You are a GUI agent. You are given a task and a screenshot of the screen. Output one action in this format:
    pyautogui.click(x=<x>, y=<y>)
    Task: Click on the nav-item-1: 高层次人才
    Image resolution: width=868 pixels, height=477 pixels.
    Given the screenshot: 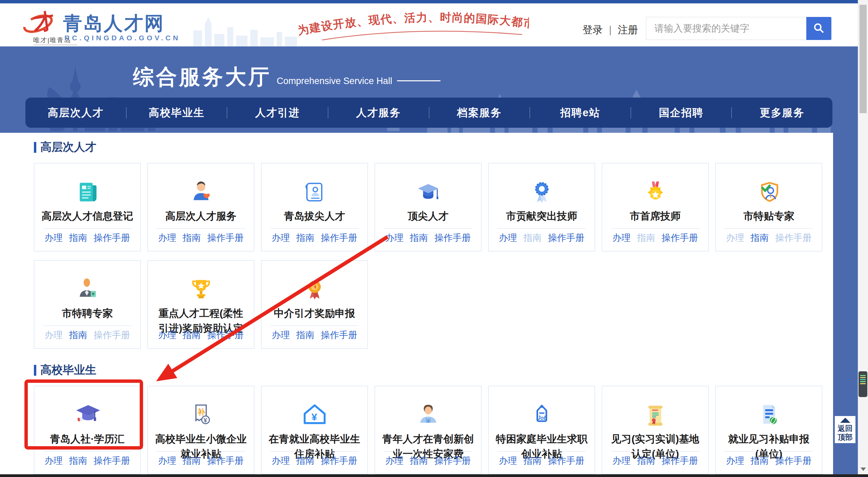 What is the action you would take?
    pyautogui.click(x=76, y=113)
    